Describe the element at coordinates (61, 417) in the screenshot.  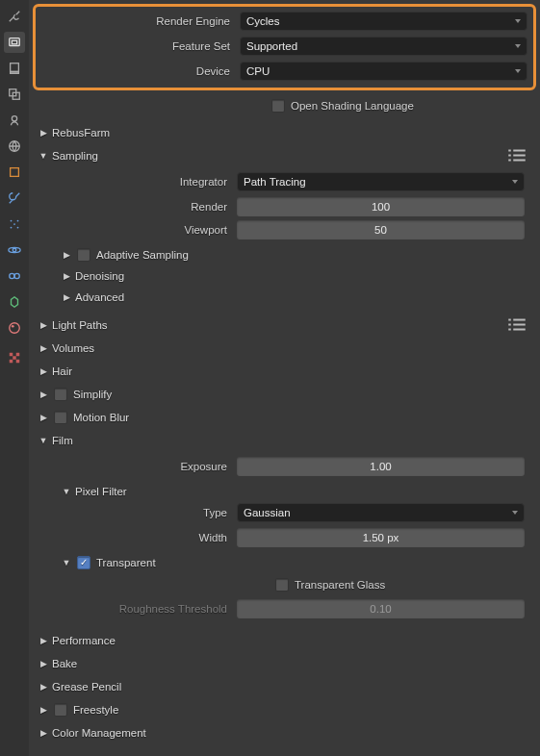
I see `motion-blur-checkbox` at that location.